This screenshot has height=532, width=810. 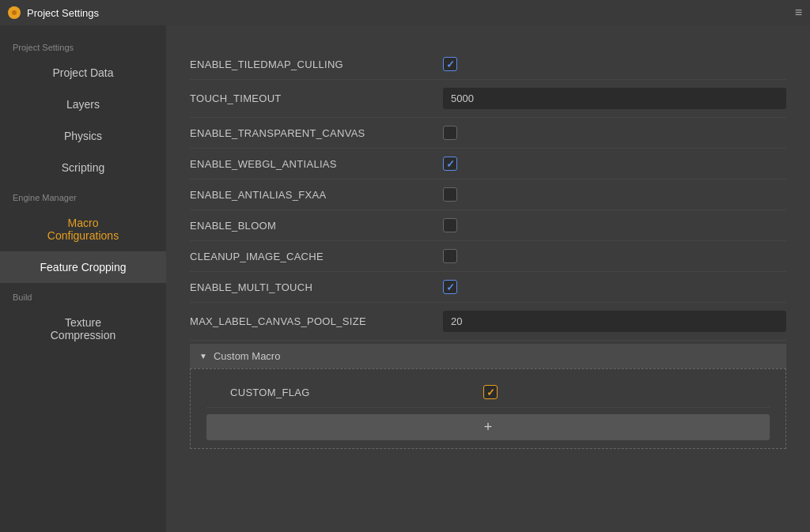 I want to click on checkbox-enable-bloom, so click(x=450, y=225).